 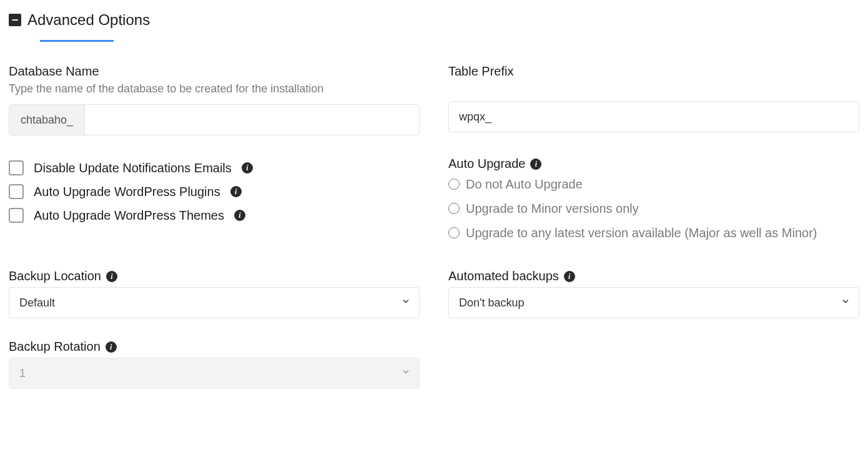 What do you see at coordinates (434, 20) in the screenshot?
I see `advanced-options-header: − Advanced Options` at bounding box center [434, 20].